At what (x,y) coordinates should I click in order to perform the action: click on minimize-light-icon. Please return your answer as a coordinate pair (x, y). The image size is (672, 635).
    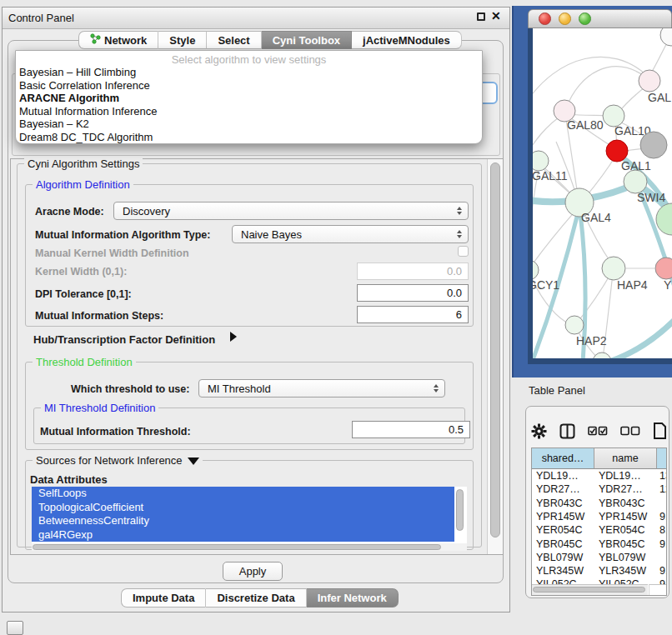
    Looking at the image, I should click on (565, 18).